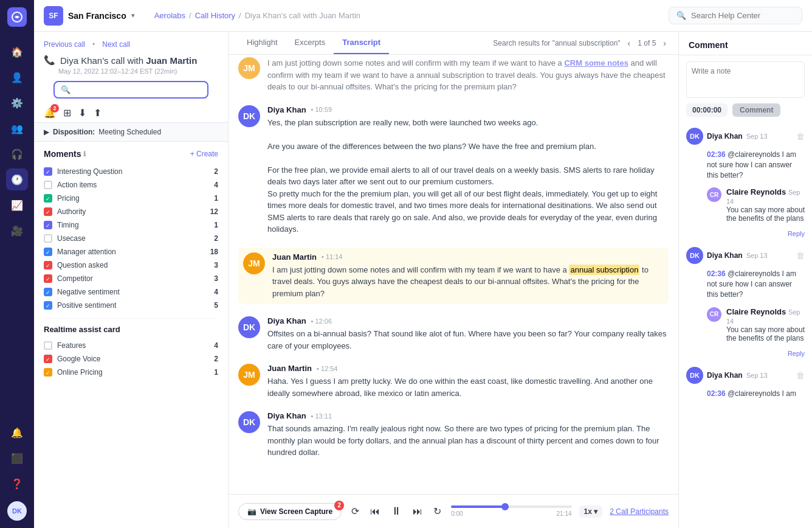  What do you see at coordinates (131, 172) in the screenshot?
I see `moment-item: ✓ Interesting Question 2` at bounding box center [131, 172].